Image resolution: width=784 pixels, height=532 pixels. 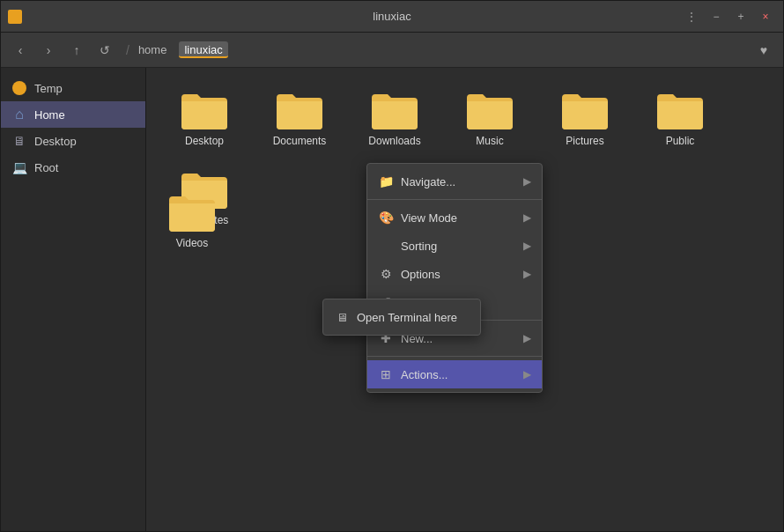 What do you see at coordinates (402, 317) in the screenshot?
I see `submenu-open-terminal: 🖥 Open Terminal here` at bounding box center [402, 317].